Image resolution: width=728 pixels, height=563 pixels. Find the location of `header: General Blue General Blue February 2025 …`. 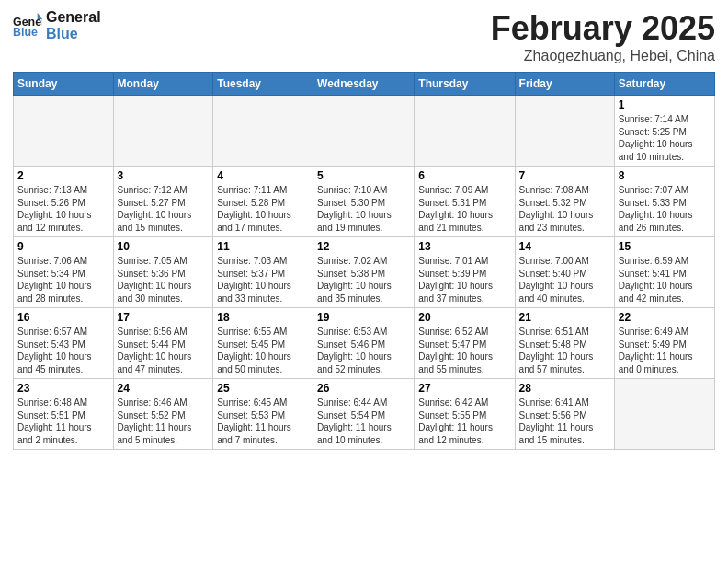

header: General Blue General Blue February 2025 … is located at coordinates (364, 37).